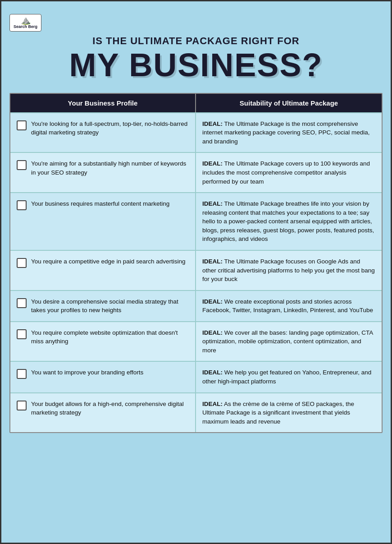 The image size is (392, 544). What do you see at coordinates (25, 27) in the screenshot?
I see `logo-text: Search Berg` at bounding box center [25, 27].